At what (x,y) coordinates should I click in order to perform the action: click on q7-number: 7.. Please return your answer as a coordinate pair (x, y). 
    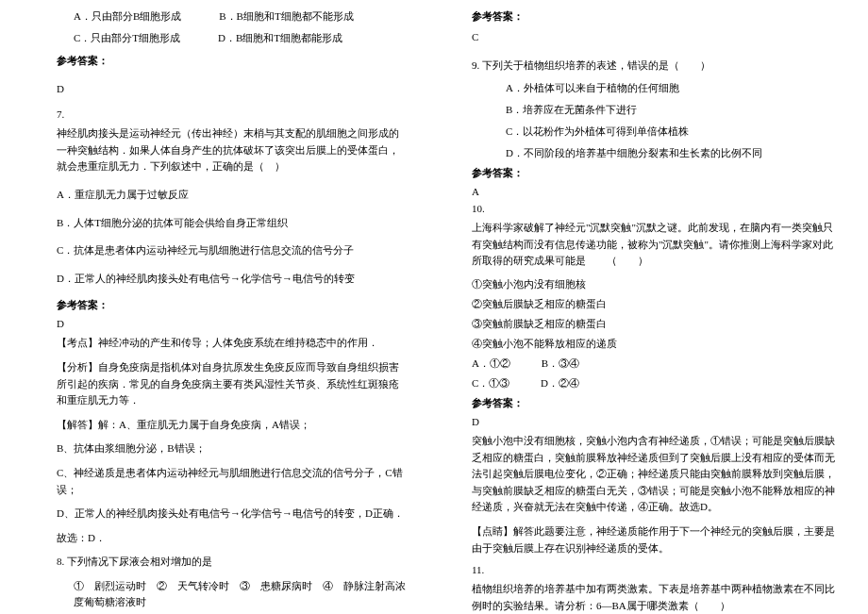
    Looking at the image, I should click on (231, 114).